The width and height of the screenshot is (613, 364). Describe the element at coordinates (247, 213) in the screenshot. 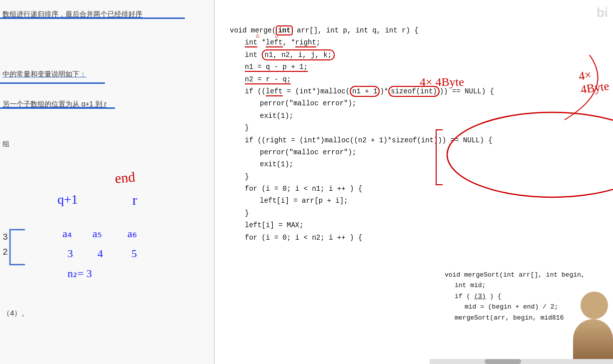

I see `close-brace-3: }` at that location.